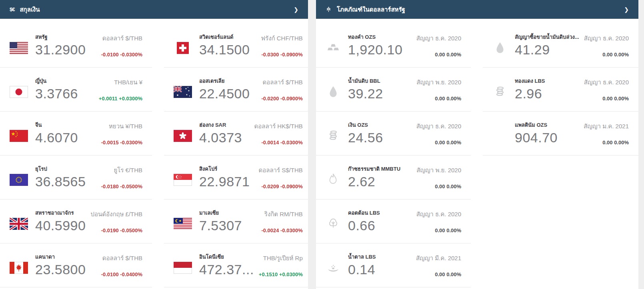 The image size is (644, 289). Describe the element at coordinates (57, 138) in the screenshot. I see `currency-price: 4.6070` at that location.